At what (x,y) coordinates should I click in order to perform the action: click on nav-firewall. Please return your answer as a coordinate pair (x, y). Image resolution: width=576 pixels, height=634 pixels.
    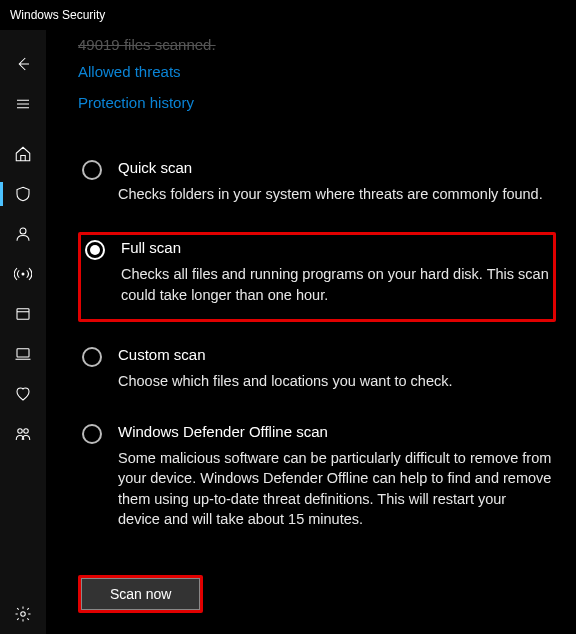
    Looking at the image, I should click on (23, 274).